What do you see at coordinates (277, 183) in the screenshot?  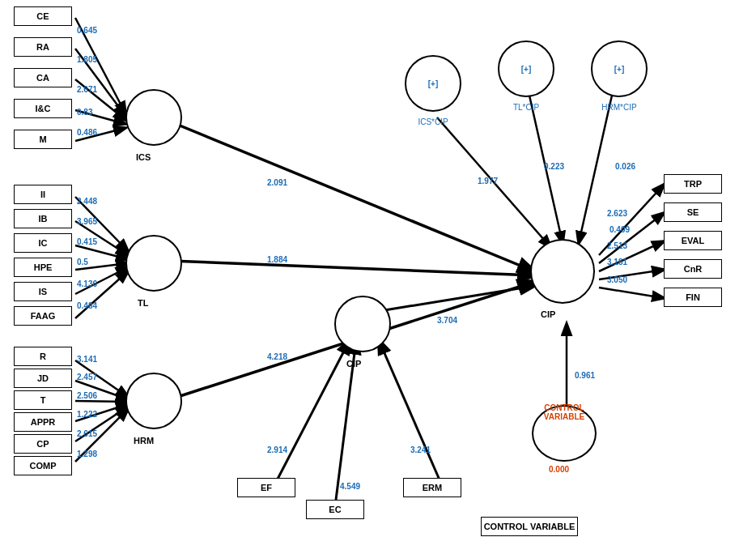 I see `ics-cip-label: 2.091` at bounding box center [277, 183].